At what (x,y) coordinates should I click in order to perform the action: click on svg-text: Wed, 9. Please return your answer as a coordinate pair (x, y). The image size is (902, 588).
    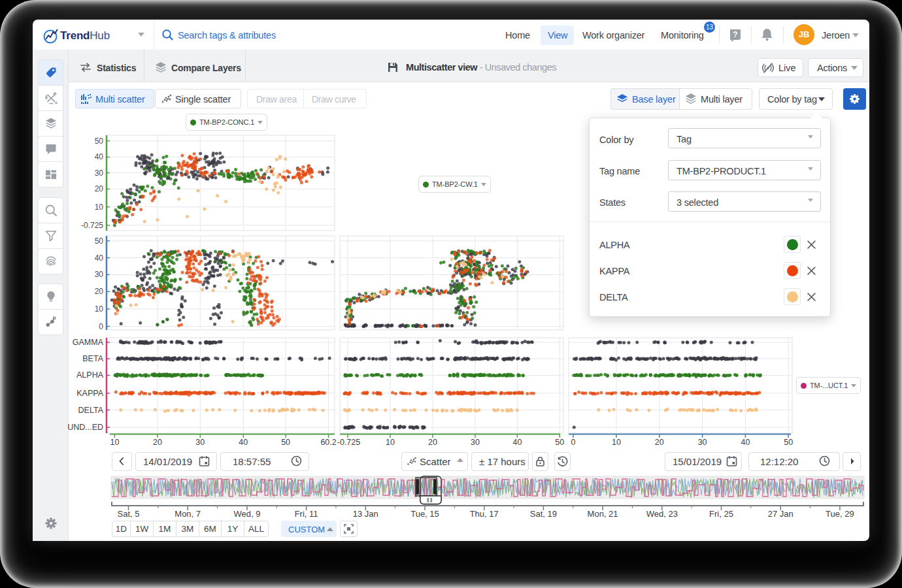
    Looking at the image, I should click on (247, 514).